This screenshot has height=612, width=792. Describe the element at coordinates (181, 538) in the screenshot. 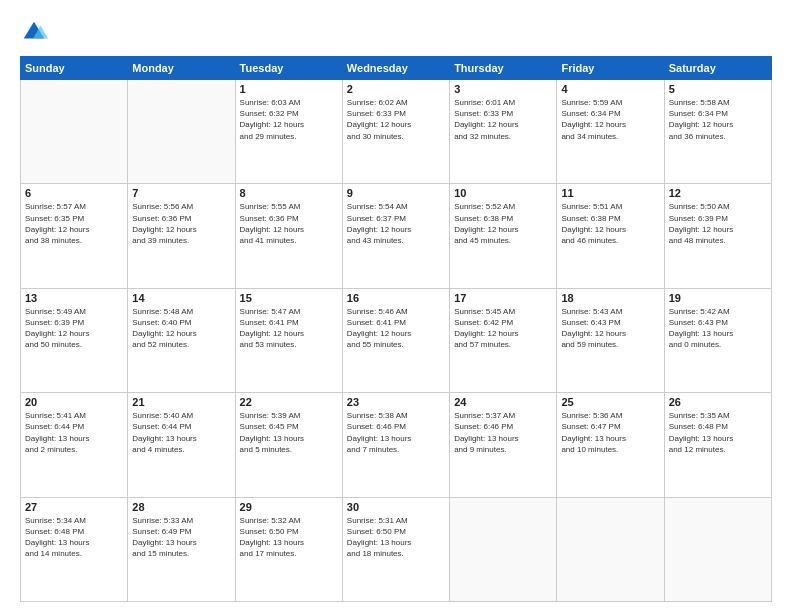

I see `day-info: Sunrise: 5:33 AM Sunset: 6:49 PM Dayligh…` at that location.